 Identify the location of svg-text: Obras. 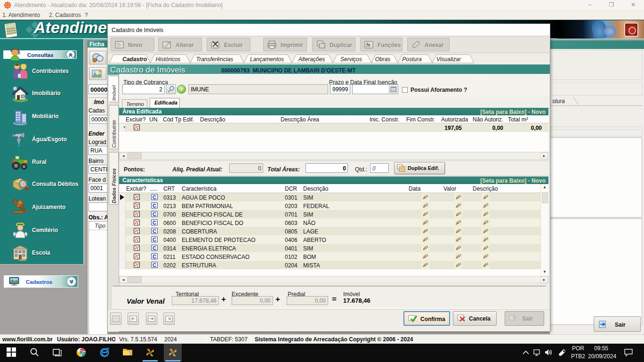
(383, 59).